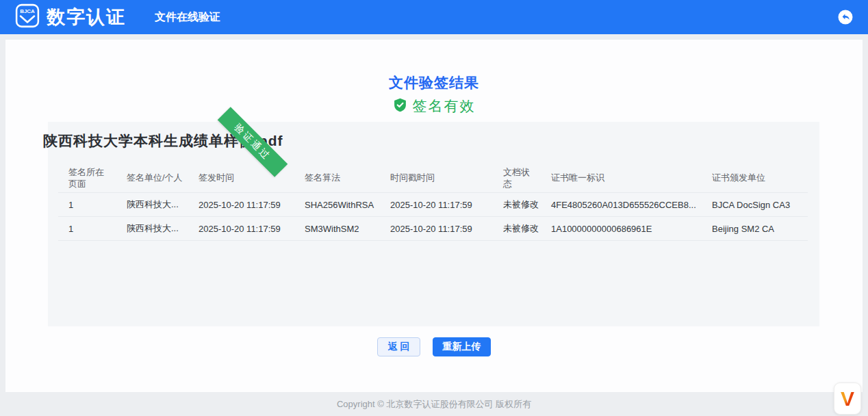  I want to click on cell-algorithm: SHA256WithRSA, so click(337, 205).